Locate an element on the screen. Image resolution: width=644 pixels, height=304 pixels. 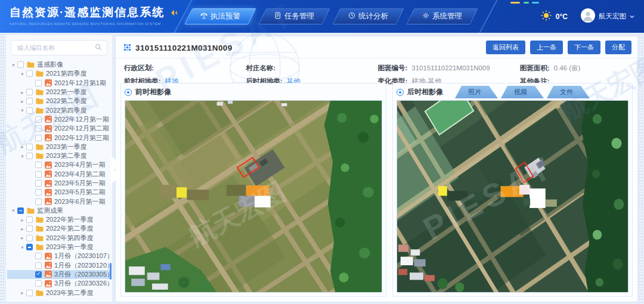
tree-item: ▾2022第四季度 is located at coordinates (58, 110).